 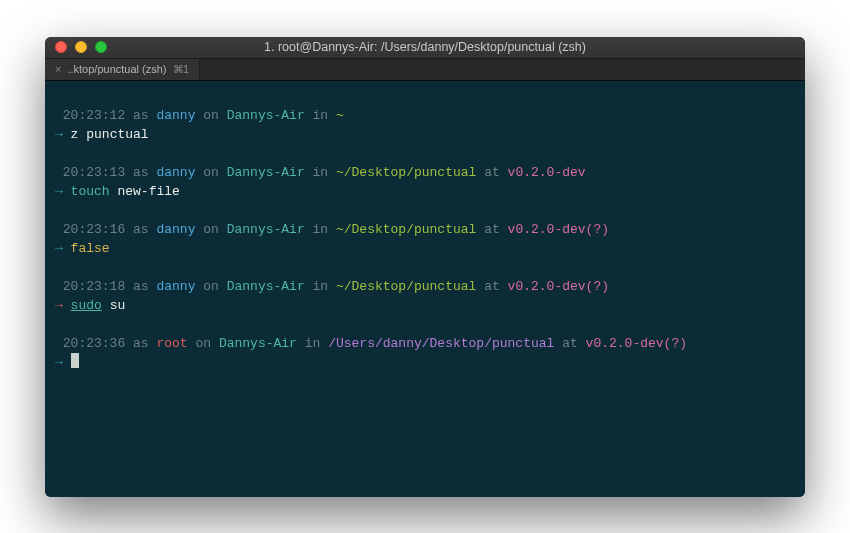 What do you see at coordinates (425, 47) in the screenshot?
I see `window-title: 1. root@Dannys-Air: /Users/danny/Desktop…` at bounding box center [425, 47].